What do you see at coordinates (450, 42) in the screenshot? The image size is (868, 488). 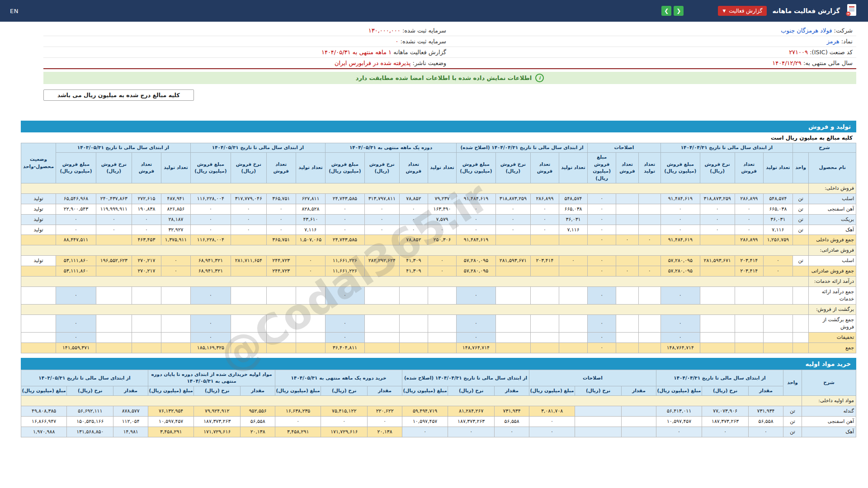 I see `company-info-row: نماد: هرمزسرمایه ثبت نشده: ۰` at bounding box center [450, 42].